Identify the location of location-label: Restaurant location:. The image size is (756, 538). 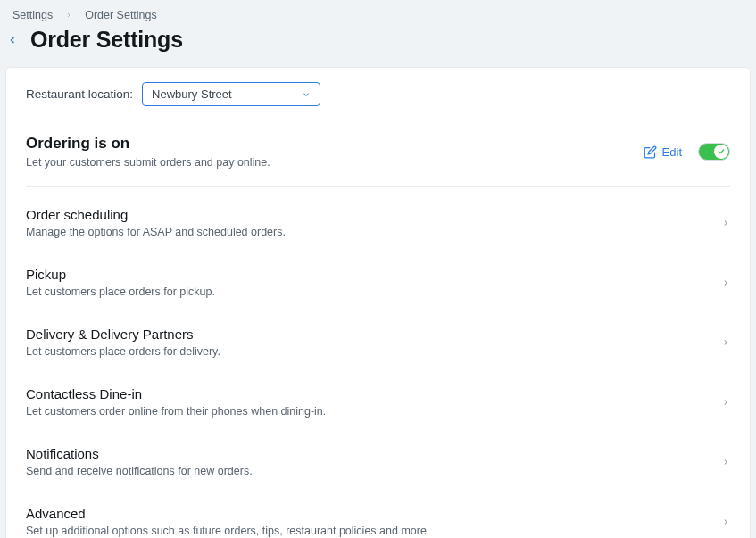
(79, 95).